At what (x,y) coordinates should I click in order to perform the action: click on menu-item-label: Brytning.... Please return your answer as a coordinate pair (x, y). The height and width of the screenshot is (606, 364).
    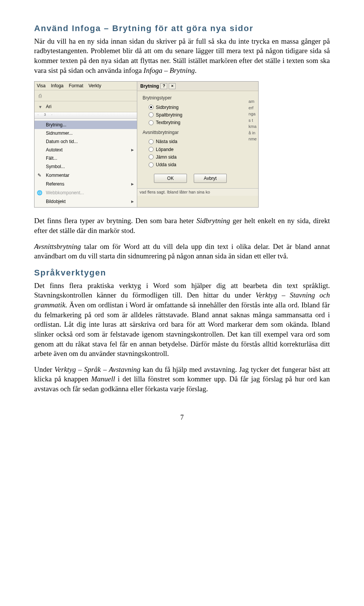
    Looking at the image, I should click on (56, 125).